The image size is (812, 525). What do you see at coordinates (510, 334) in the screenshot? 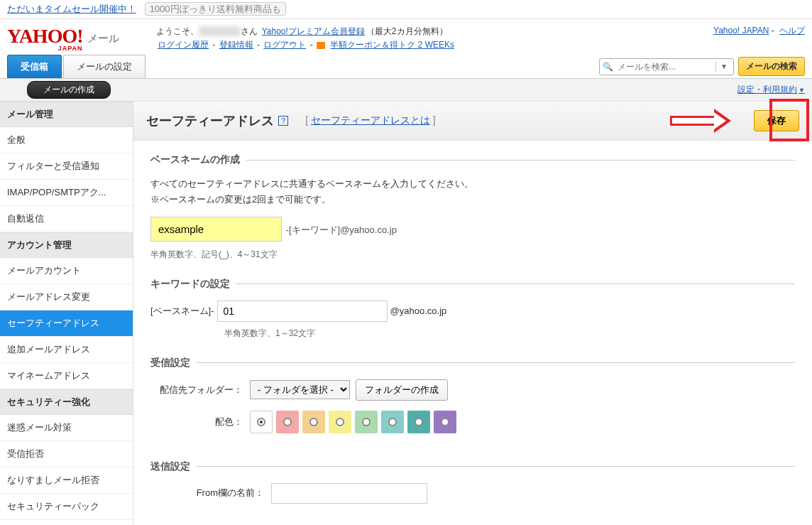
I see `keyword-hint: 半角英数字、1～32文字` at bounding box center [510, 334].